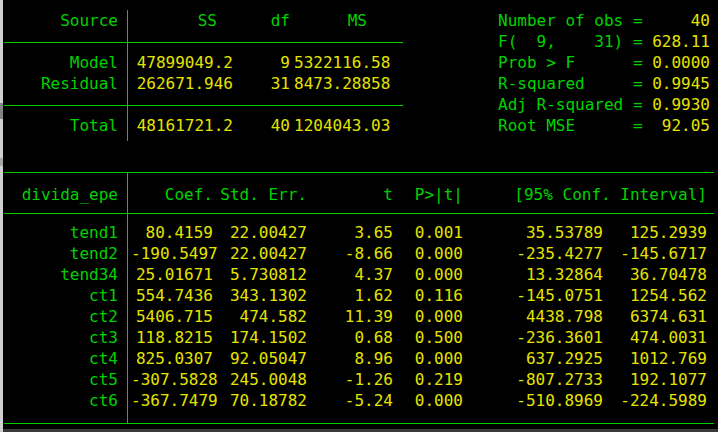 The width and height of the screenshot is (718, 432). Describe the element at coordinates (262, 316) in the screenshot. I see `coef-std-err: 474.582` at that location.